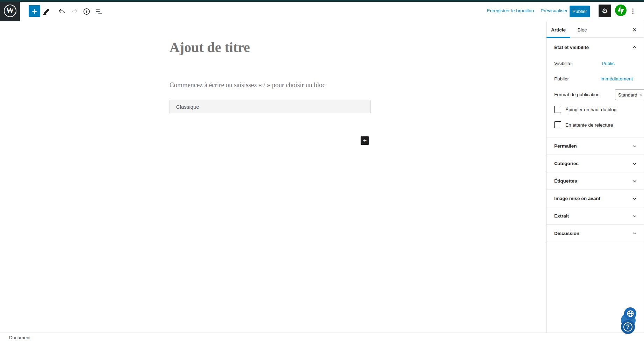 Image resolution: width=644 pixels, height=342 pixels. Describe the element at coordinates (595, 47) in the screenshot. I see `panel-status-visibility: État et visibilité` at that location.